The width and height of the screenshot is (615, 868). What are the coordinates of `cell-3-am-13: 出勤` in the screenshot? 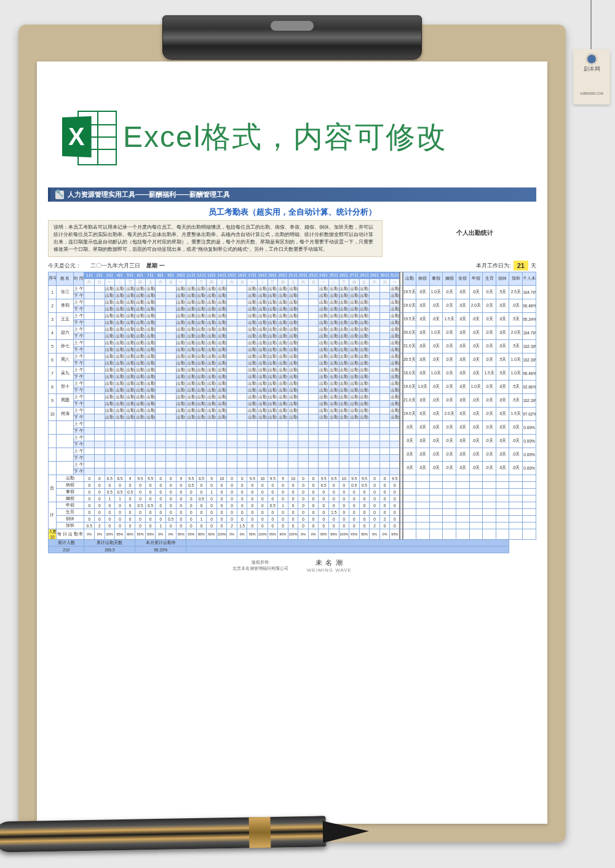 It's located at (212, 329).